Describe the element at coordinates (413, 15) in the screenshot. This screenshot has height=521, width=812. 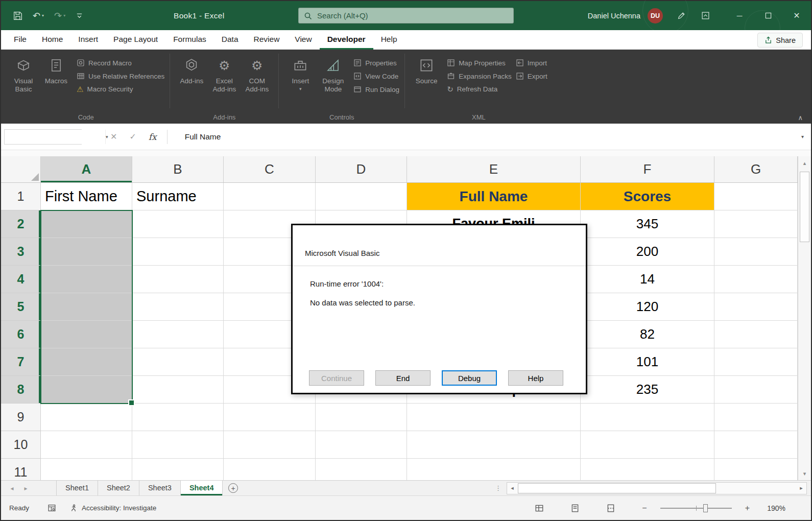
I see `search-input` at that location.